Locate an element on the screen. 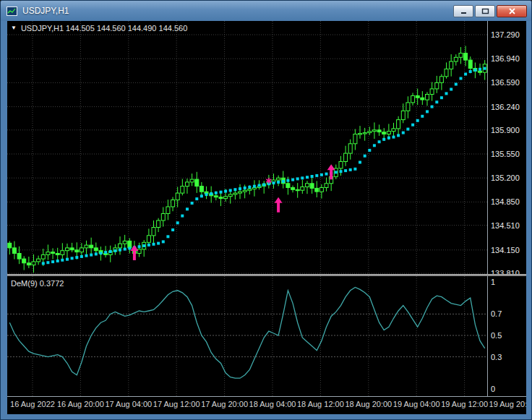  minimize-icon is located at coordinates (464, 12).